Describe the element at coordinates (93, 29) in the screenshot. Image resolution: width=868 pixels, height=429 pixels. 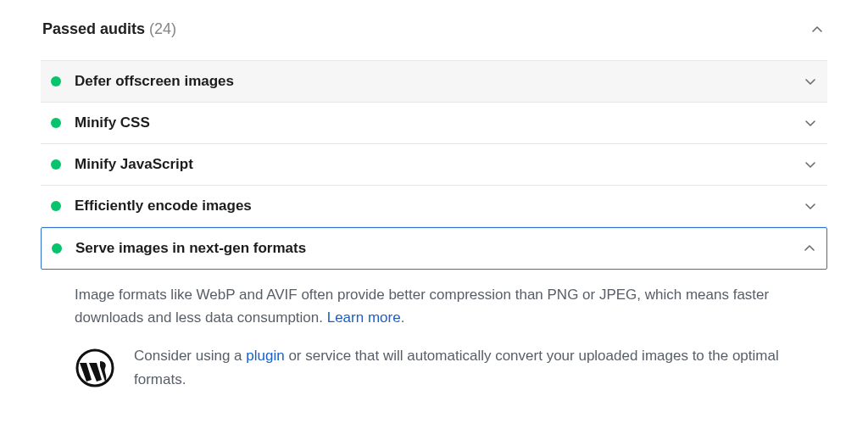
I see `section-title: Passed audits` at that location.